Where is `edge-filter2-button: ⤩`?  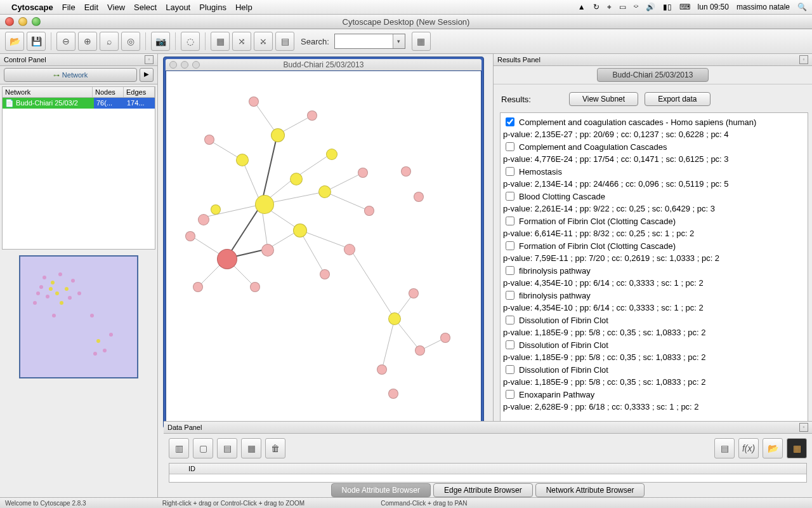 edge-filter2-button: ⤩ is located at coordinates (263, 41).